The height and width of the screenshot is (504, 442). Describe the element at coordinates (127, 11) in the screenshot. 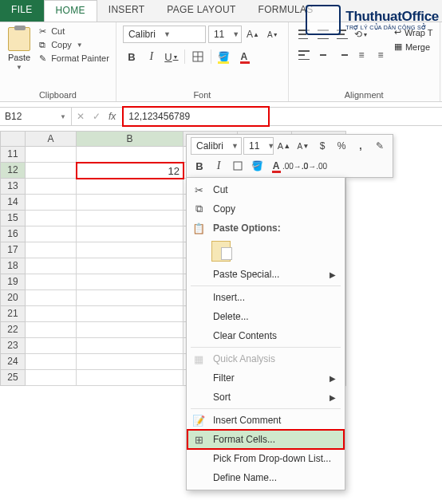

I see `tab-insert: INSERT` at that location.